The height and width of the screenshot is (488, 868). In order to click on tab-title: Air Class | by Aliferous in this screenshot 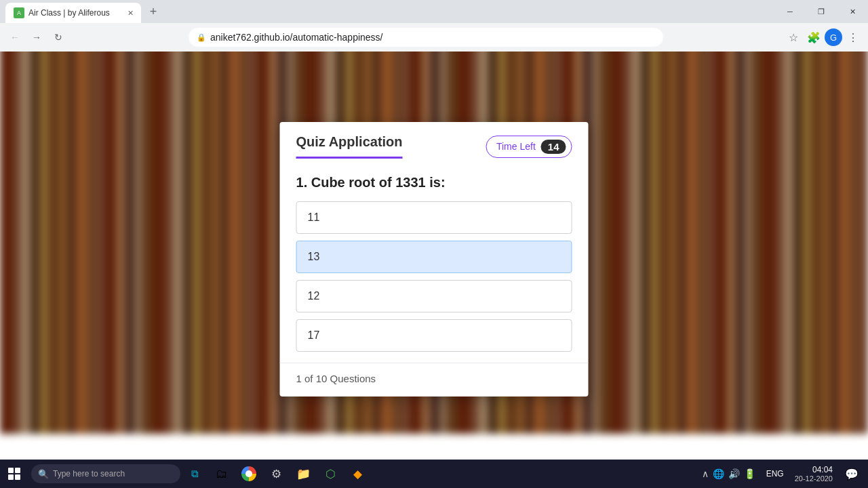, I will do `click(75, 13)`.